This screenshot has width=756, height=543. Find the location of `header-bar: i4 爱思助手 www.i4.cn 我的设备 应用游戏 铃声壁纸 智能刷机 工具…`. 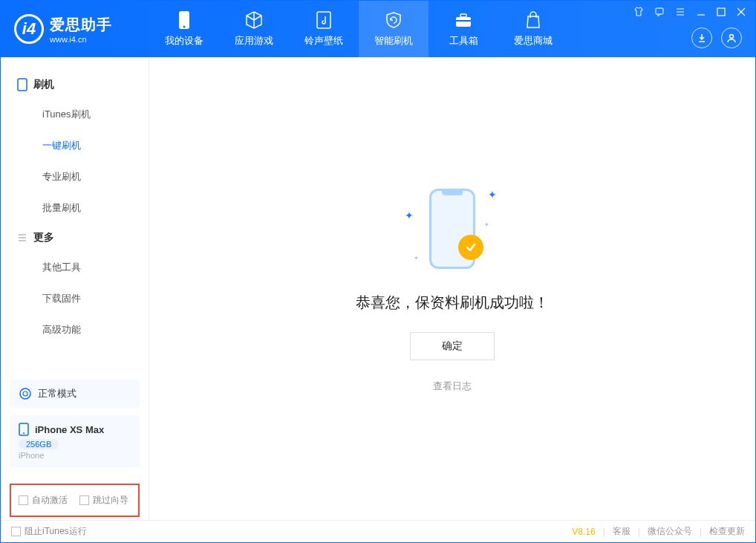

header-bar: i4 爱思助手 www.i4.cn 我的设备 应用游戏 铃声壁纸 智能刷机 工具… is located at coordinates (378, 29).